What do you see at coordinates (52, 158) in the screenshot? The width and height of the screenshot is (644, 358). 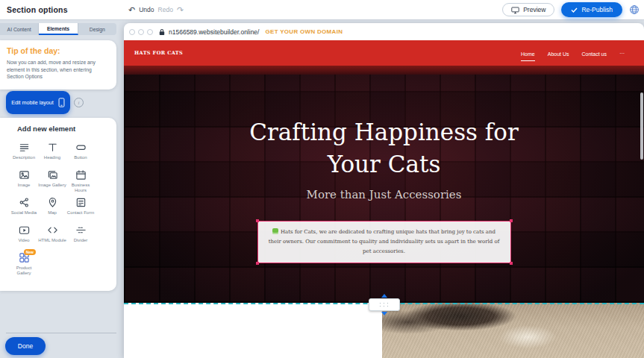 I see `element-label: Heading` at bounding box center [52, 158].